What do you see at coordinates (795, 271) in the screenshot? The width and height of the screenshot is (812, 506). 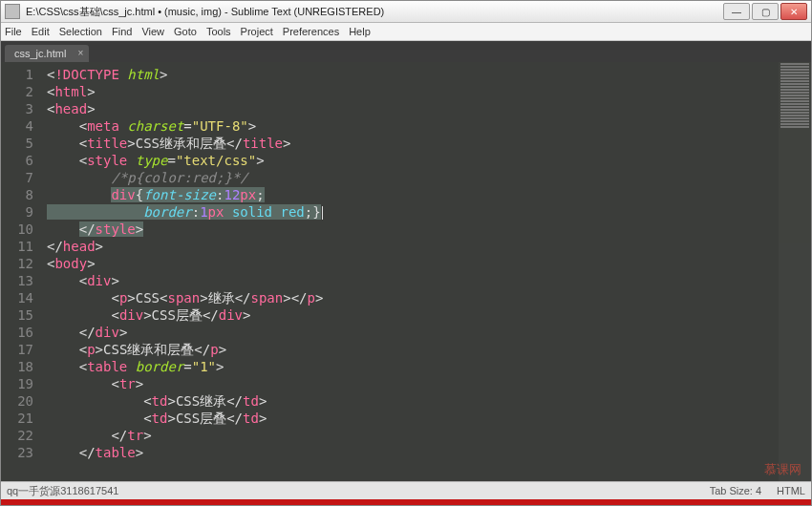 I see `minimap` at bounding box center [795, 271].